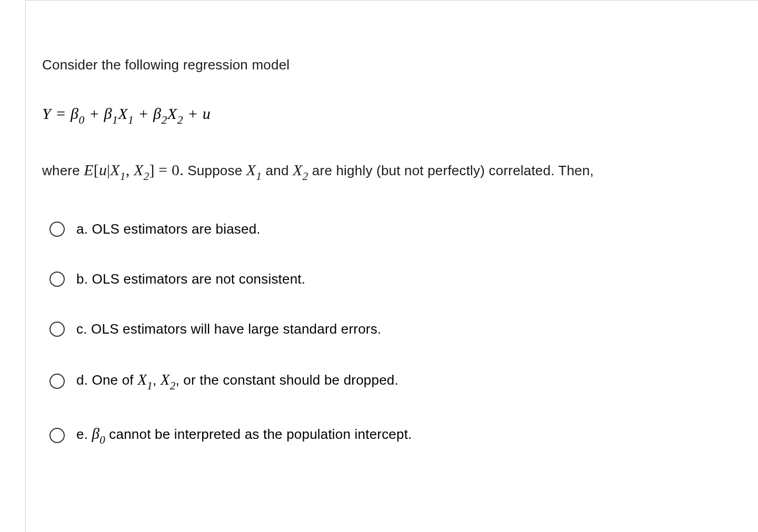 Image resolution: width=758 pixels, height=532 pixels. I want to click on where-x2-sub: 2, so click(146, 176).